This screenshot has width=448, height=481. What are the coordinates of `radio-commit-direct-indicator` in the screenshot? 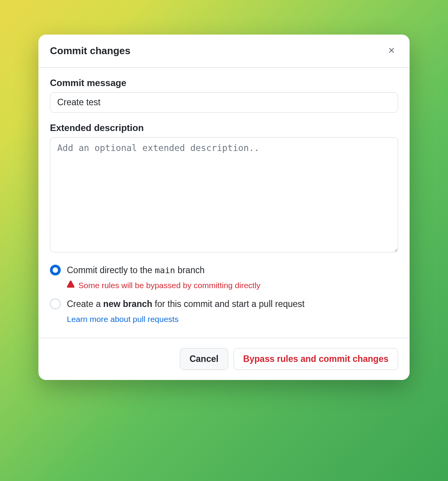 It's located at (55, 270).